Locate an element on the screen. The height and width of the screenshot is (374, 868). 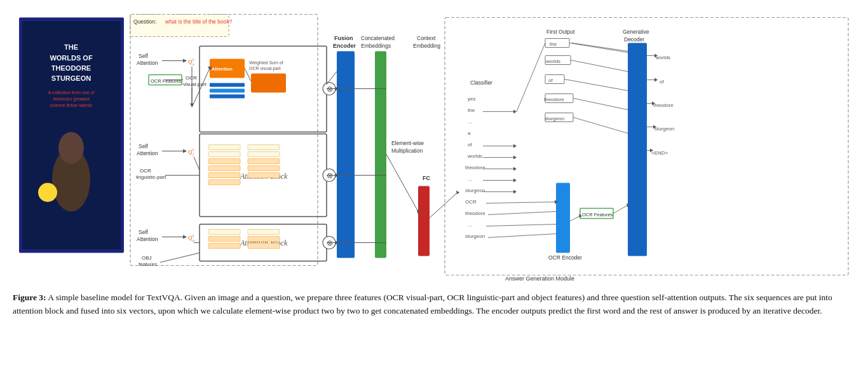
svg-text: Embedding is located at coordinates (427, 46).